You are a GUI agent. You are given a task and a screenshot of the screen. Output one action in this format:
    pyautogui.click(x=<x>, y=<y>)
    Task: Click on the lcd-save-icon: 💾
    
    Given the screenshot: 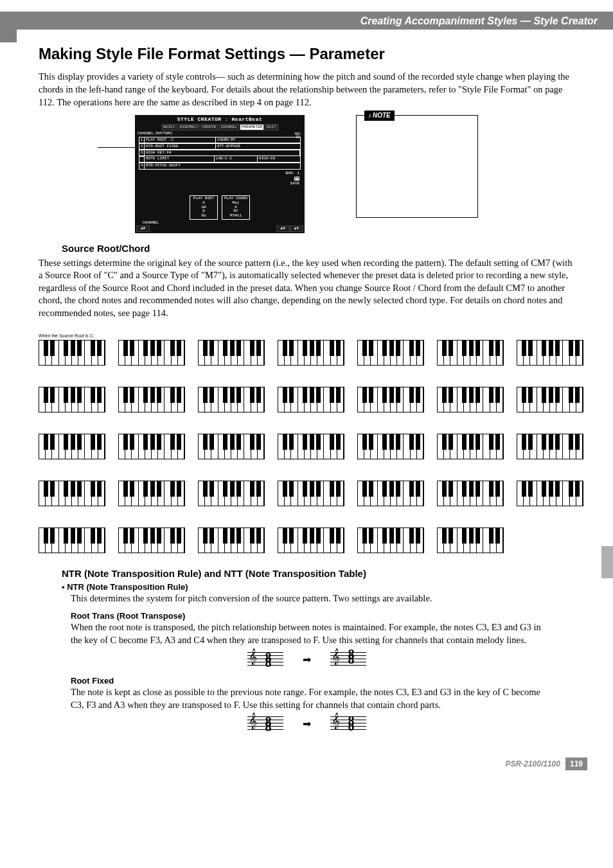 What is the action you would take?
    pyautogui.click(x=297, y=179)
    